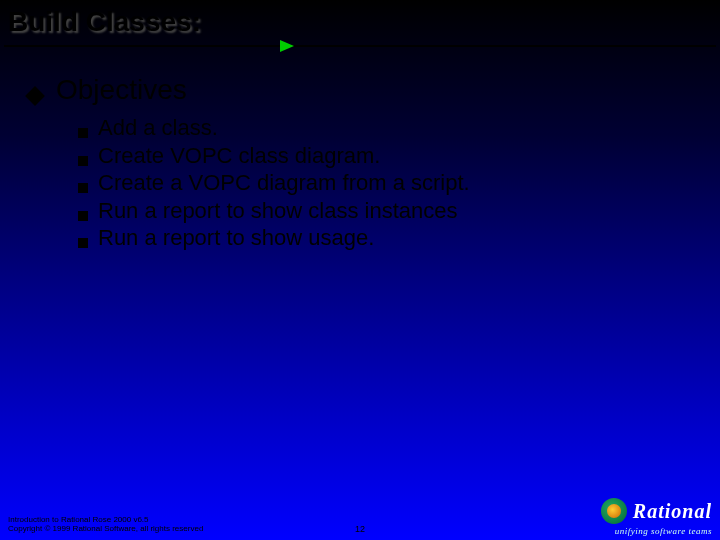 The width and height of the screenshot is (720, 540). What do you see at coordinates (387, 128) in the screenshot?
I see `list-item: Add a class.` at bounding box center [387, 128].